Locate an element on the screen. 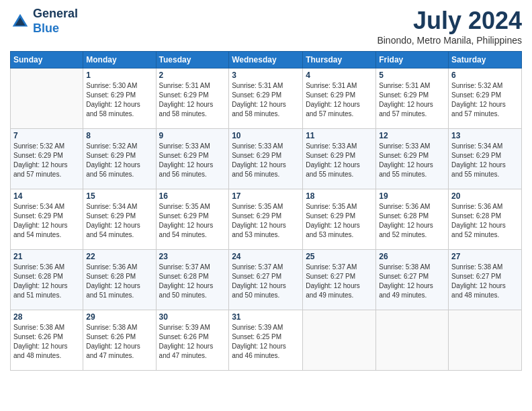 The height and width of the screenshot is (411, 532). calendar-cell: 15Sunrise: 5:34 AM Sunset: 6:29 PM Dayli… is located at coordinates (120, 220).